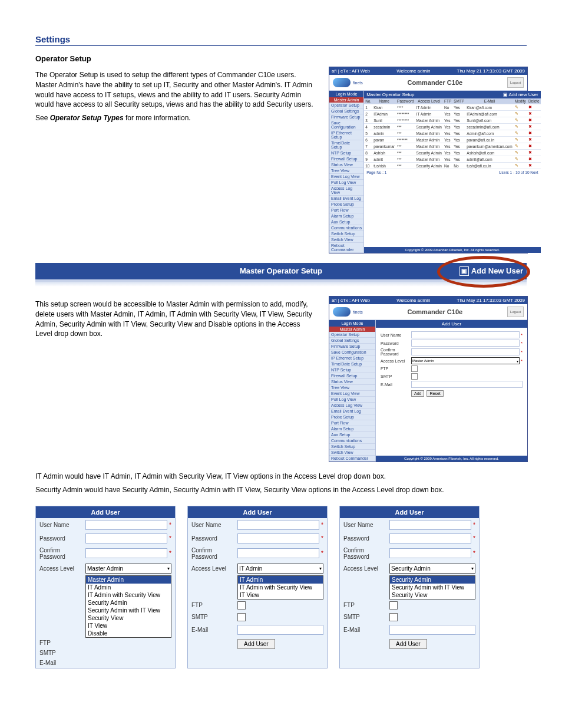  Describe the element at coordinates (126, 553) in the screenshot. I see `p1-confirm-input` at that location.